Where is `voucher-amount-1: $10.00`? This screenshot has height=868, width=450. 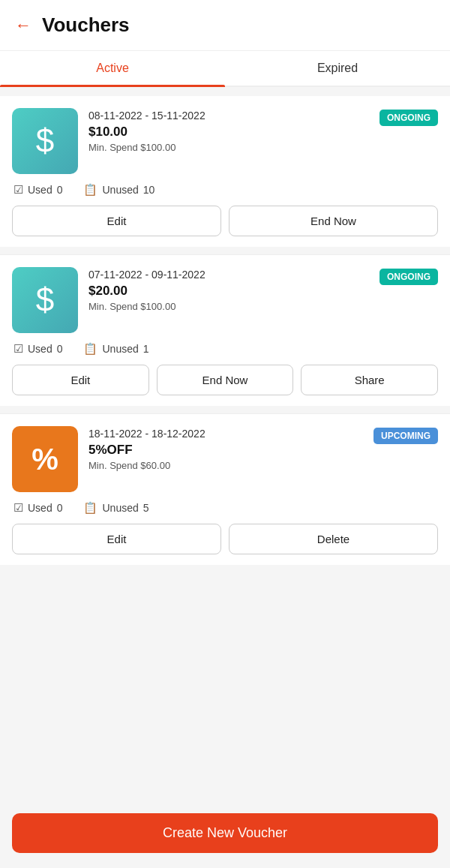
voucher-amount-1: $10.00 is located at coordinates (147, 132).